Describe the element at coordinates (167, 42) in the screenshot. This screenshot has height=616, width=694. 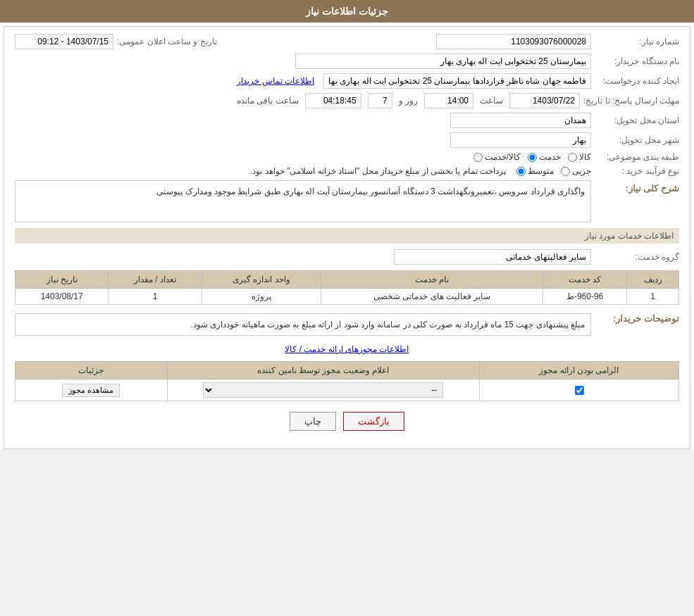
I see `announce-date-label: تاریخ و ساعت اعلان عمومی:` at that location.